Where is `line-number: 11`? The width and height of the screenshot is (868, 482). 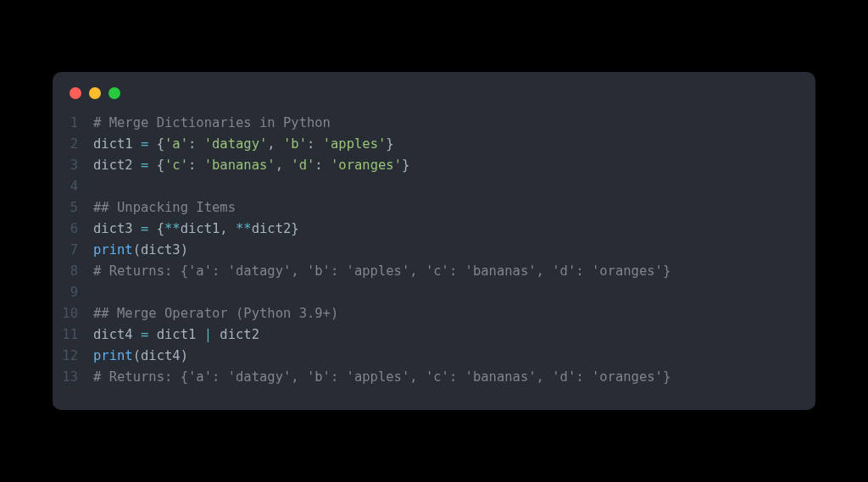
line-number: 11 is located at coordinates (73, 335).